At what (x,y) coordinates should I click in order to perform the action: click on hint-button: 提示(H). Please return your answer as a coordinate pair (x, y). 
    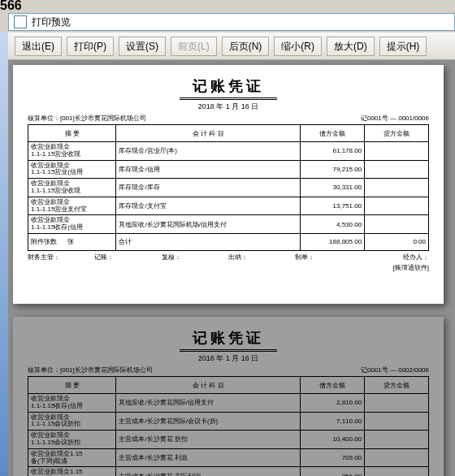
    Looking at the image, I should click on (403, 46).